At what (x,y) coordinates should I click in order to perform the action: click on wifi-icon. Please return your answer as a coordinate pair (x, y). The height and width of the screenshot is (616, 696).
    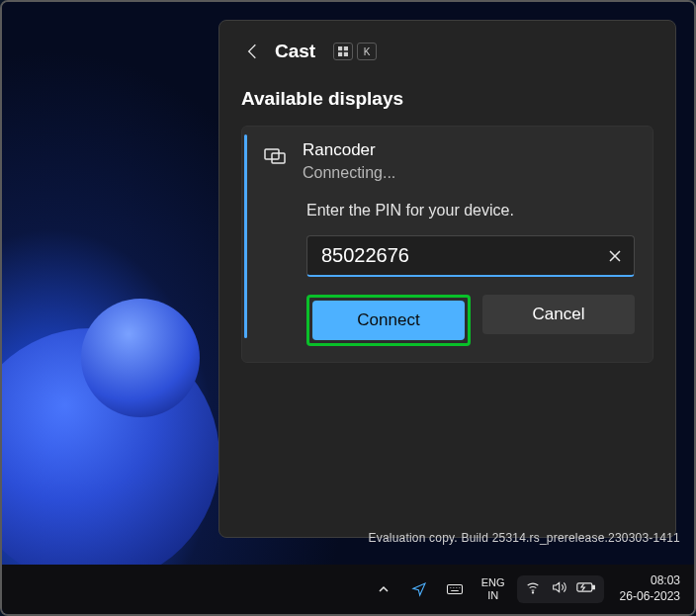
    Looking at the image, I should click on (533, 589).